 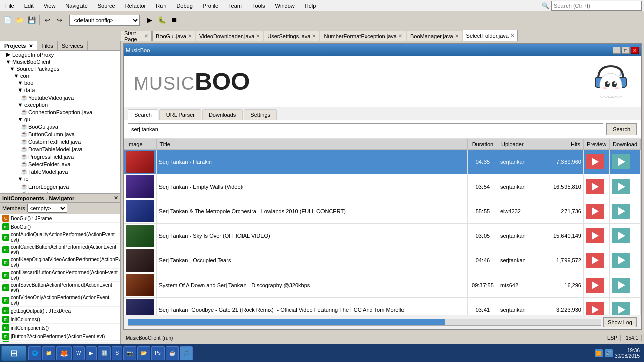 I want to click on close-tab-boogui: ✕, so click(x=190, y=36).